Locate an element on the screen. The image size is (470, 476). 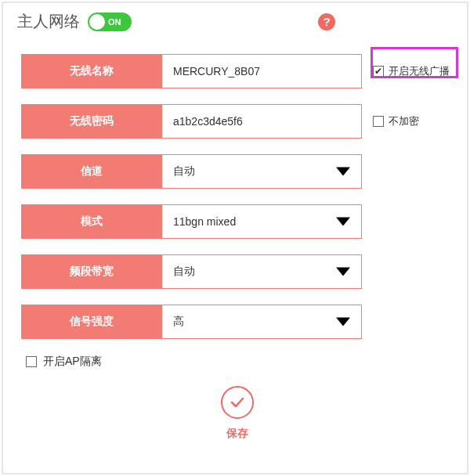
toggle-label: ON is located at coordinates (114, 22).